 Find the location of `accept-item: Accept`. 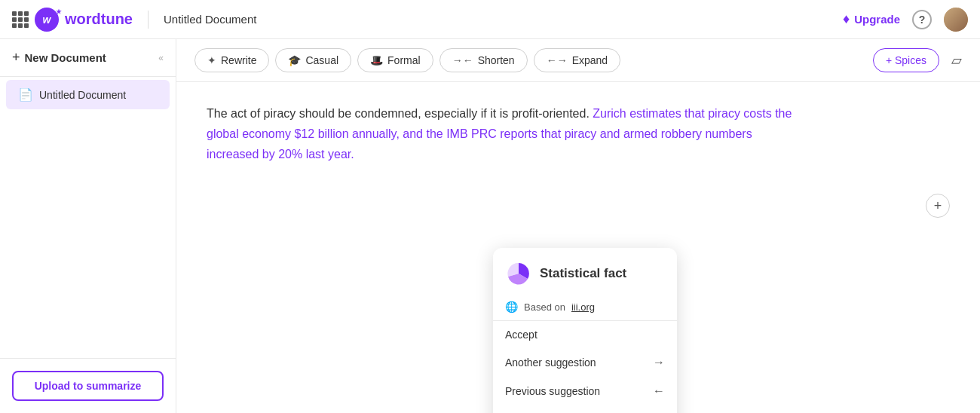

accept-item: Accept is located at coordinates (585, 335).